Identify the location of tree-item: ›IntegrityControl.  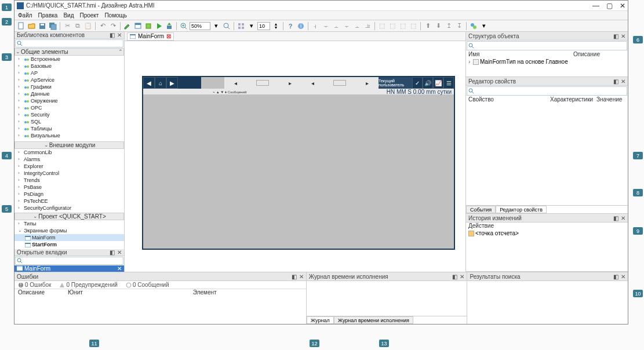
(70, 173).